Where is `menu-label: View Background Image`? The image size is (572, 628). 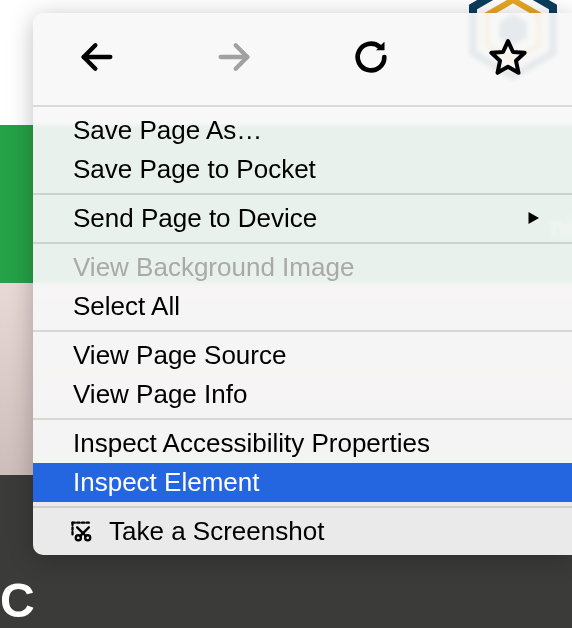
menu-label: View Background Image is located at coordinates (308, 268).